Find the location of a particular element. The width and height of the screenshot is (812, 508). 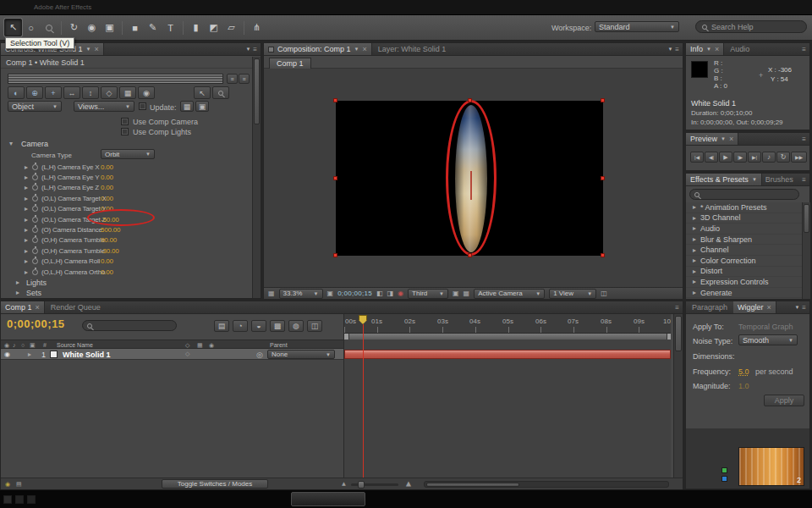

motion-blur-button: ◍ is located at coordinates (296, 326).